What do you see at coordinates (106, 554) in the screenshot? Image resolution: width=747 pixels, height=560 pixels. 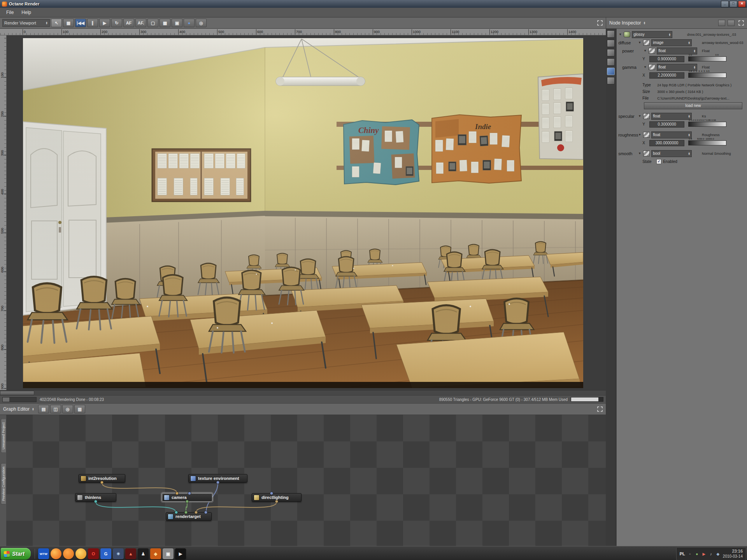 I see `chrome-icon: G` at bounding box center [106, 554].